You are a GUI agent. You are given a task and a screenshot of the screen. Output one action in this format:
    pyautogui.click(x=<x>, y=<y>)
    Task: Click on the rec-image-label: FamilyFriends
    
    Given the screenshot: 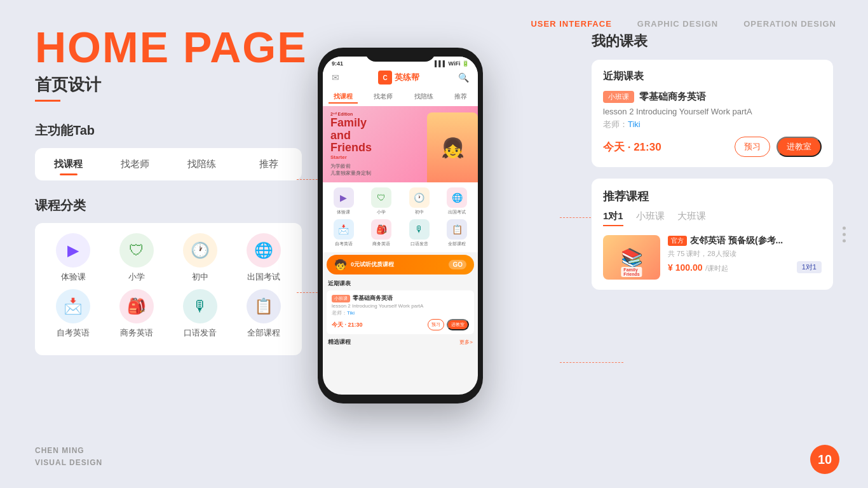 What is the action you would take?
    pyautogui.click(x=632, y=272)
    